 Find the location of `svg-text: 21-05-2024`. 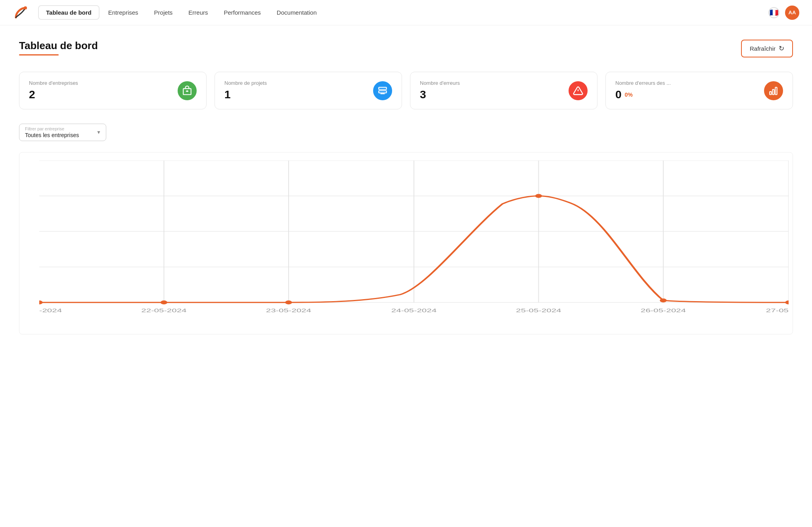

svg-text: 21-05-2024 is located at coordinates (51, 311).